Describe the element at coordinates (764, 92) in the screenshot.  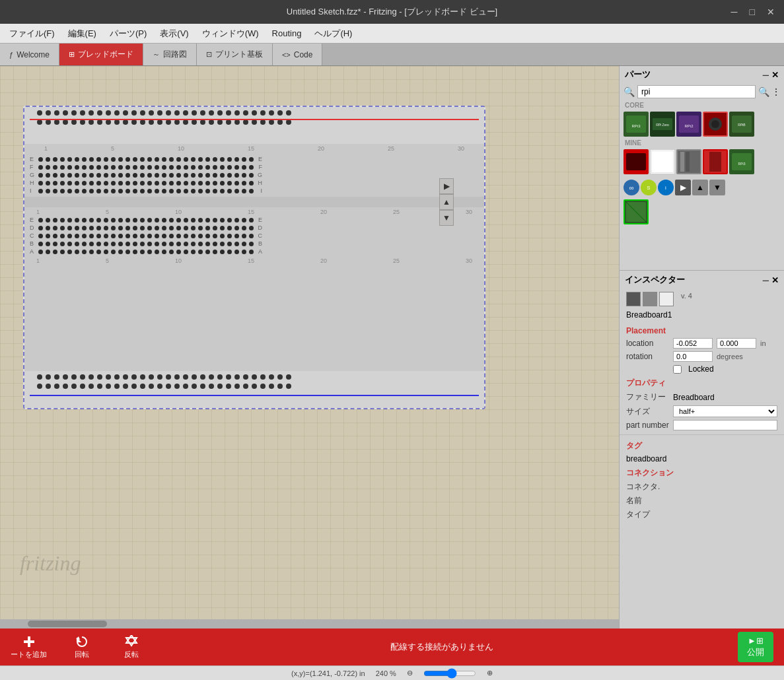
I see `search-submit-icon: 🔍` at that location.